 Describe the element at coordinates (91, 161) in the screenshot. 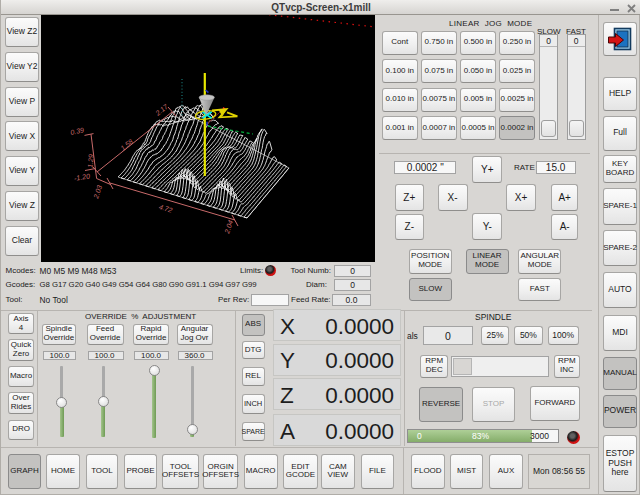

I see `svg-text: 1.29` at that location.